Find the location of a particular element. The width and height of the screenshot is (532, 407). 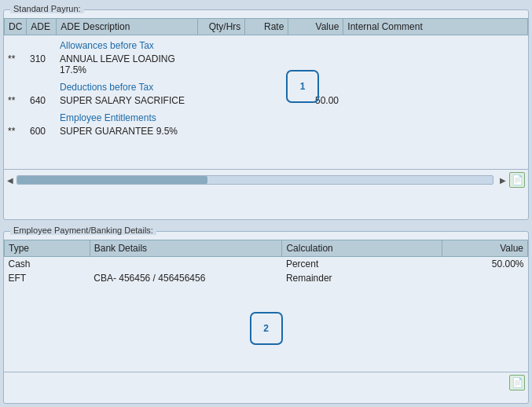

bank-details-1: CBA- 456456 / 456456456 is located at coordinates (185, 278).